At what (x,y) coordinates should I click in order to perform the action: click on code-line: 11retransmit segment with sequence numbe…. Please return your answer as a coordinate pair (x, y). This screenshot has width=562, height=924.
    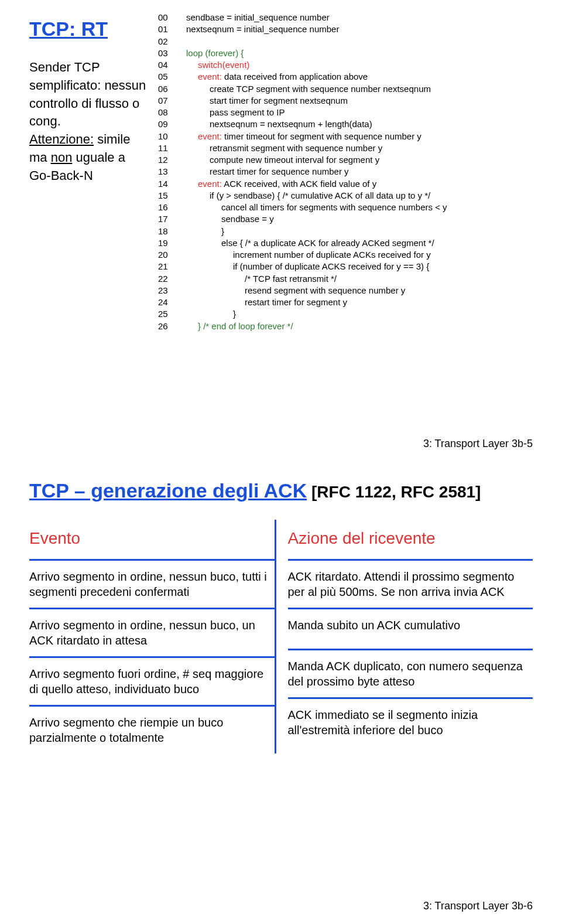
    Looking at the image, I should click on (345, 148).